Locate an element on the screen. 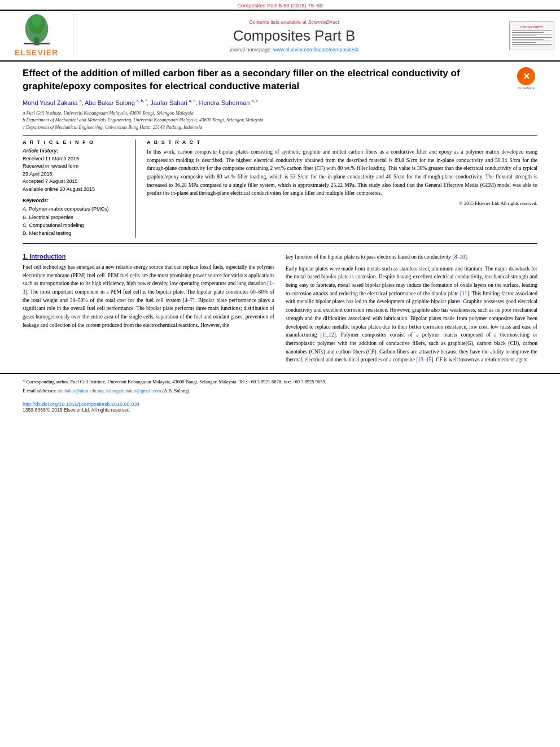  elsevier-logo: ELSEVIER is located at coordinates (40, 36).